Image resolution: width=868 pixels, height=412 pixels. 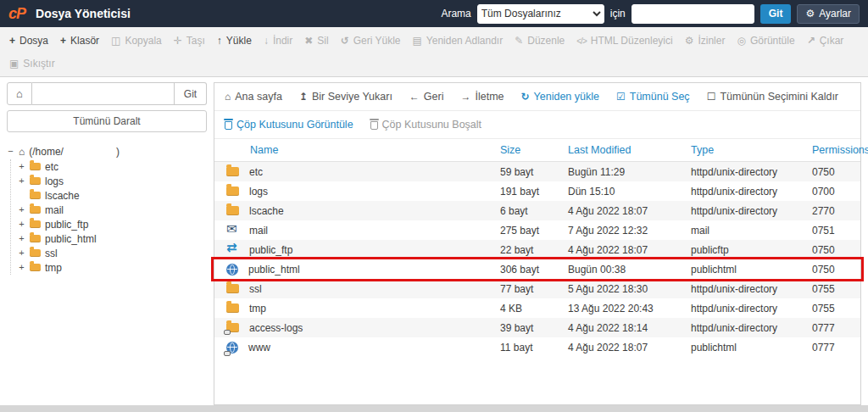 What do you see at coordinates (751, 150) in the screenshot?
I see `column-header-type: Type` at bounding box center [751, 150].